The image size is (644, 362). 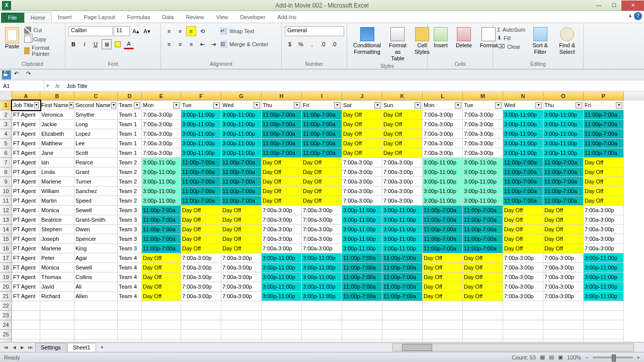 I want to click on ribbon-tab-developer: Developer, so click(x=253, y=17).